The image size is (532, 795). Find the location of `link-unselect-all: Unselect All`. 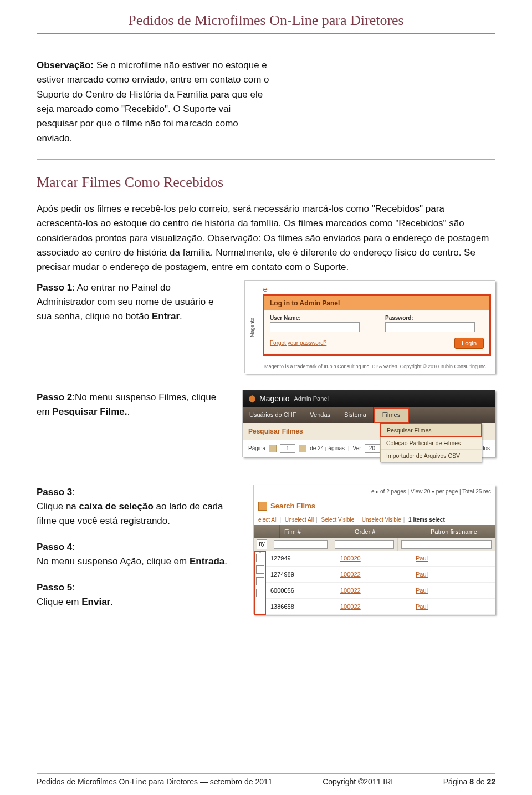

link-unselect-all: Unselect All is located at coordinates (299, 520).